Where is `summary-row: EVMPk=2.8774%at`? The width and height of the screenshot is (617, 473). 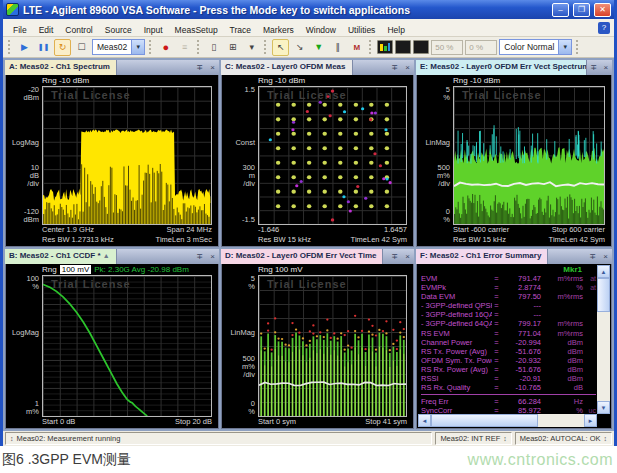 summary-row: EVMPk=2.8774%at is located at coordinates (508, 288).